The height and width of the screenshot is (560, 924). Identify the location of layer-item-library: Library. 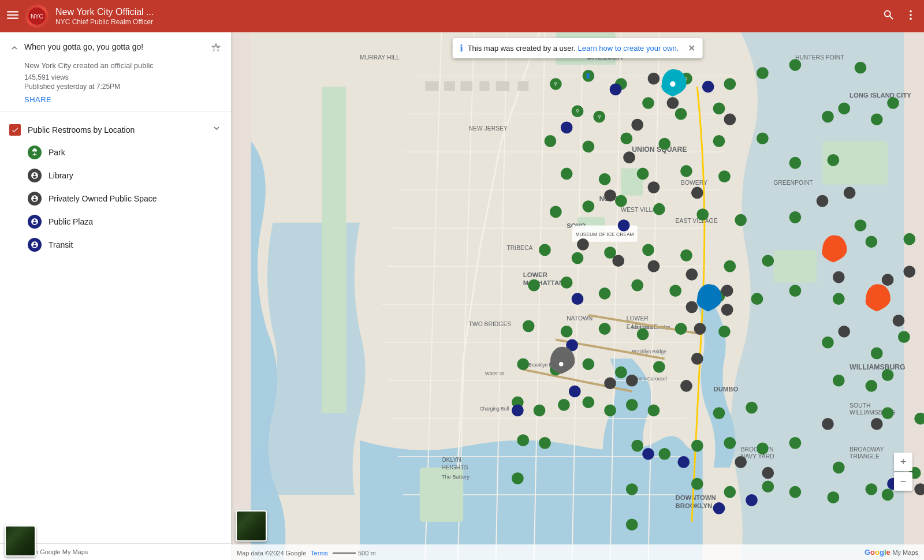
(116, 176).